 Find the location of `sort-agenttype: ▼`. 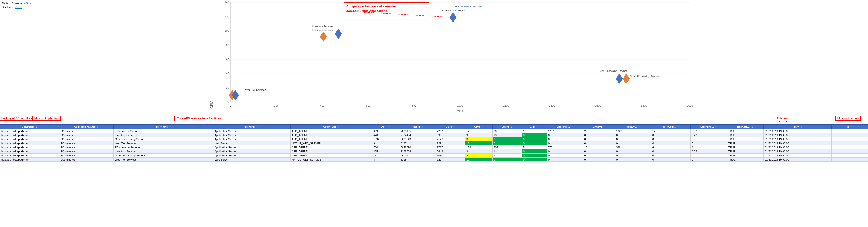

sort-agenttype: ▼ is located at coordinates (339, 127).